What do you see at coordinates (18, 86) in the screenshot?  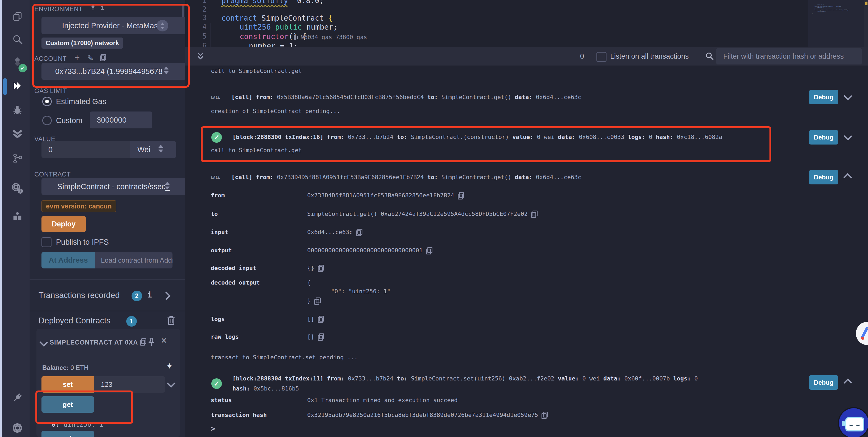 I see `sidebar-item-deploy-and-run` at bounding box center [18, 86].